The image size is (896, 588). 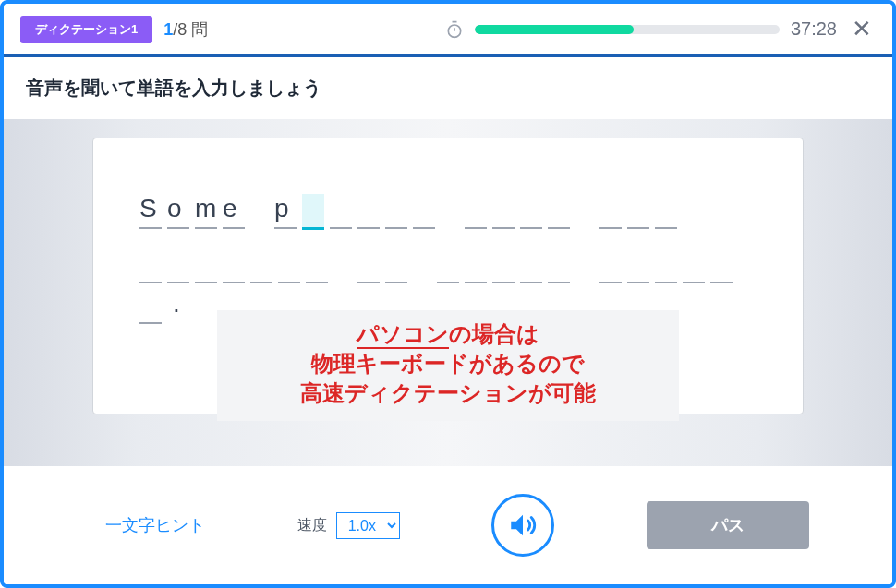 What do you see at coordinates (554, 30) in the screenshot?
I see `time-progress-fill` at bounding box center [554, 30].